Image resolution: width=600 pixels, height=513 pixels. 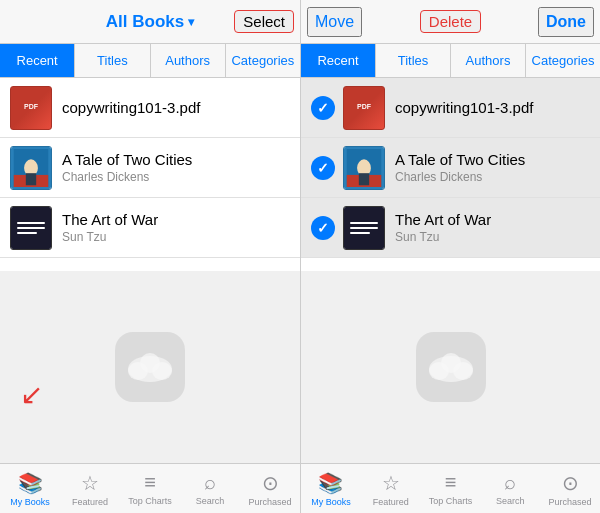 I want to click on nav-purchased-right: ⊙ Purchased, so click(x=570, y=488).